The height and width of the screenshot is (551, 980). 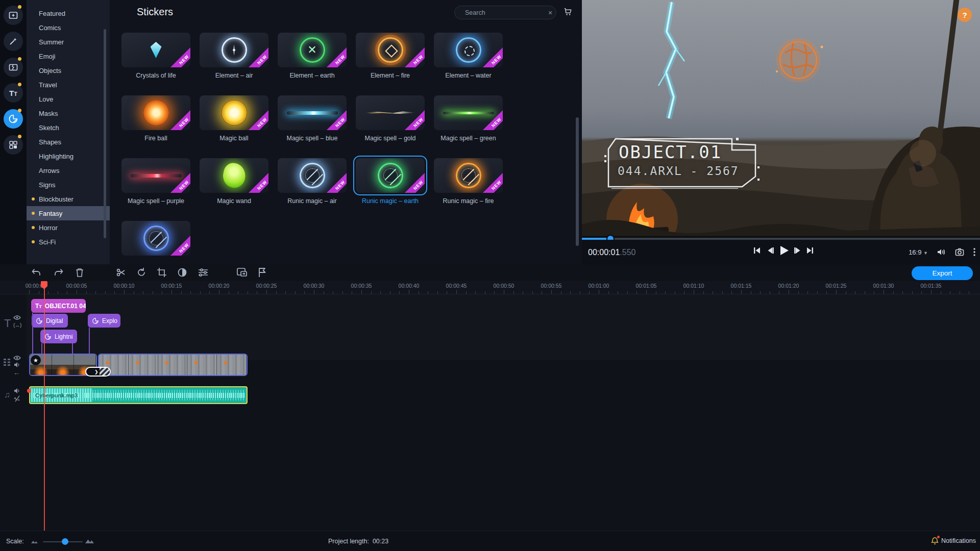 What do you see at coordinates (13, 93) in the screenshot?
I see `titles-button: TT` at bounding box center [13, 93].